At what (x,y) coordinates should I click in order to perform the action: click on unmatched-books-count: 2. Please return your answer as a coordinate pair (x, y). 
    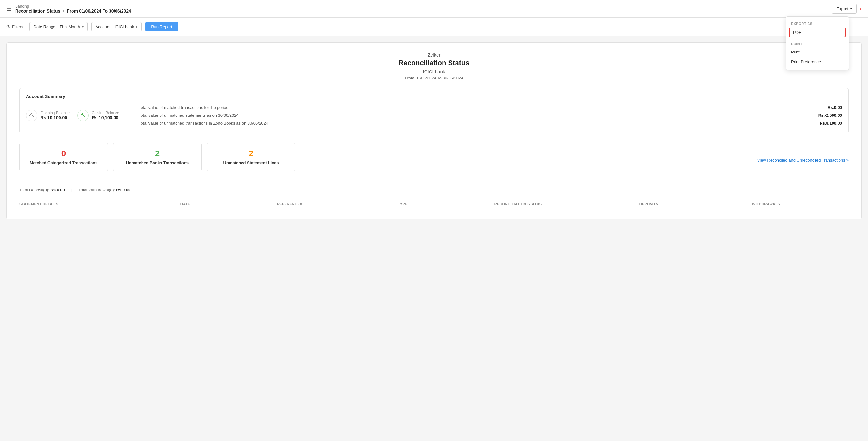
    Looking at the image, I should click on (157, 154).